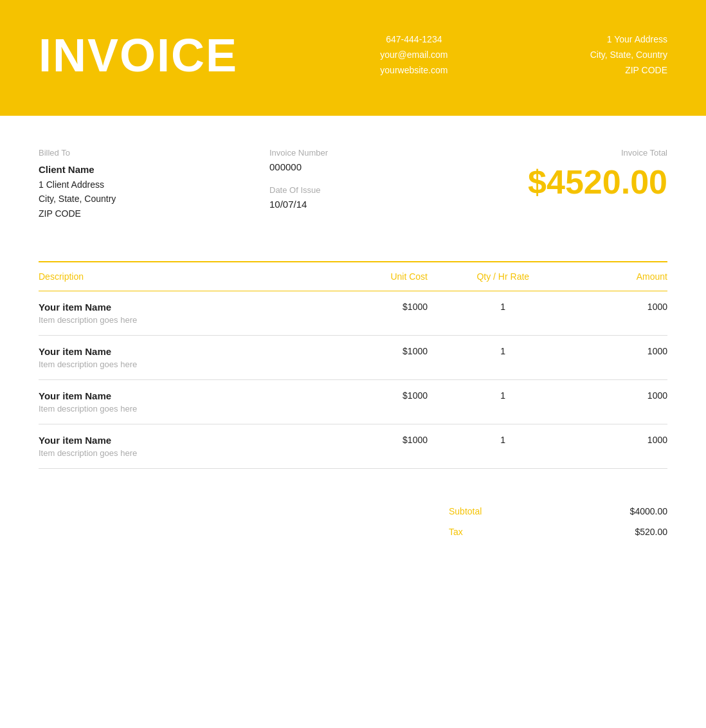 This screenshot has height=728, width=706. What do you see at coordinates (129, 170) in the screenshot?
I see `client-name: Client Name` at bounding box center [129, 170].